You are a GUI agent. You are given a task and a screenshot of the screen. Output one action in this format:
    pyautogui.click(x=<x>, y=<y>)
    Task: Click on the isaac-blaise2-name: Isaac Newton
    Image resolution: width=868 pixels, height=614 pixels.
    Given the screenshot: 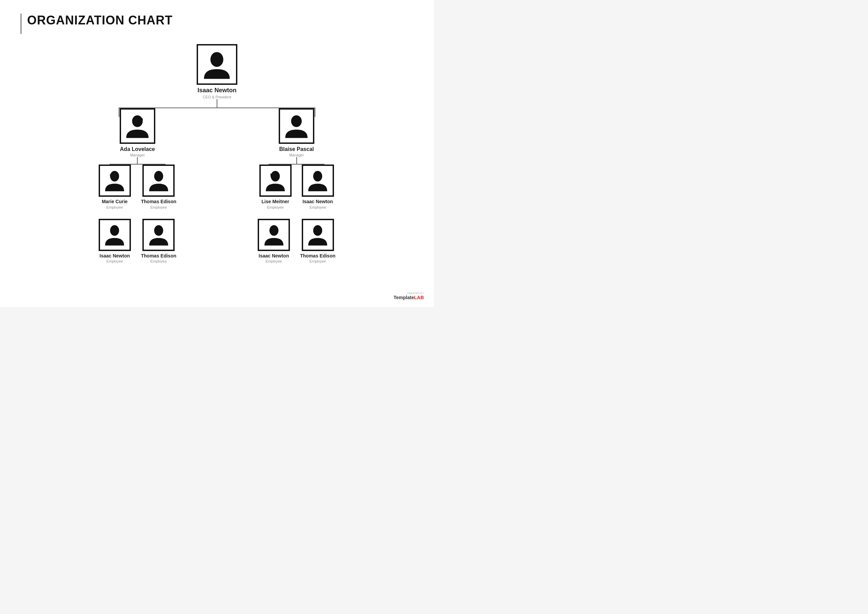 What is the action you would take?
    pyautogui.click(x=274, y=256)
    